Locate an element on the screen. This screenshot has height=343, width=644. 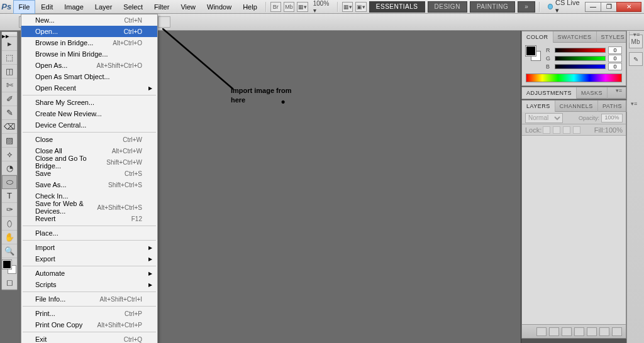
g-value: 0 is located at coordinates (615, 58).